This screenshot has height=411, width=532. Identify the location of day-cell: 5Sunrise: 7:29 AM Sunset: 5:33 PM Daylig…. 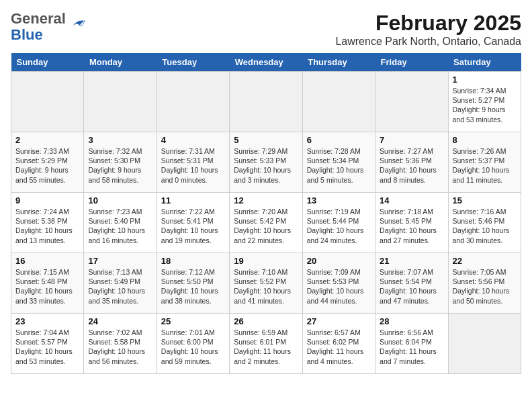
(266, 163).